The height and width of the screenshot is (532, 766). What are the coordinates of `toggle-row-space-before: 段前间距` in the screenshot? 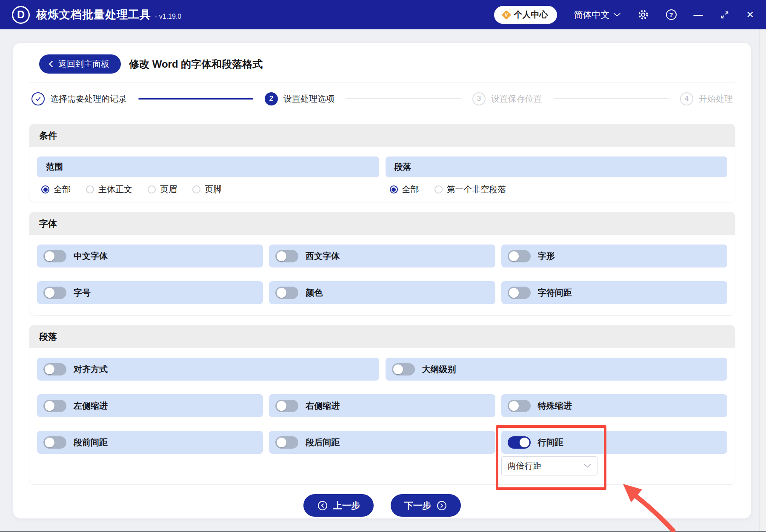 It's located at (150, 442).